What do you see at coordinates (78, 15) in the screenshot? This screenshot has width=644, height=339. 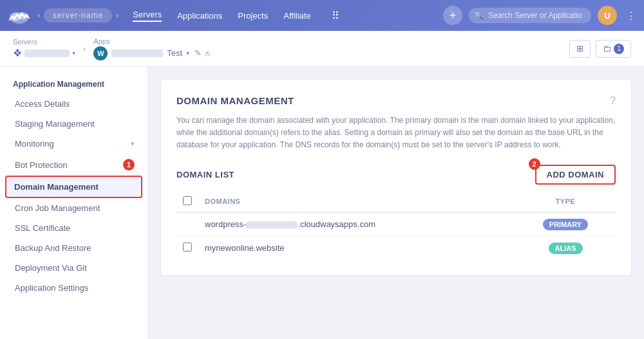 I see `breadcrumb-server: server-name` at bounding box center [78, 15].